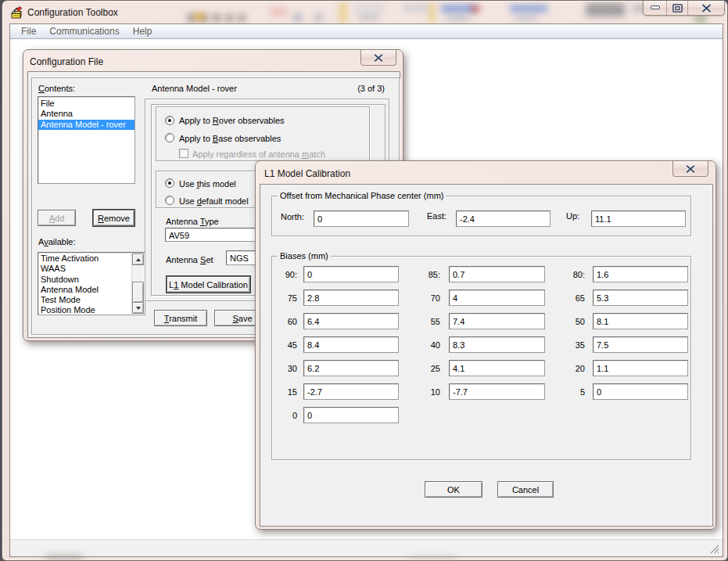  I want to click on list-item: Test Mode, so click(91, 300).